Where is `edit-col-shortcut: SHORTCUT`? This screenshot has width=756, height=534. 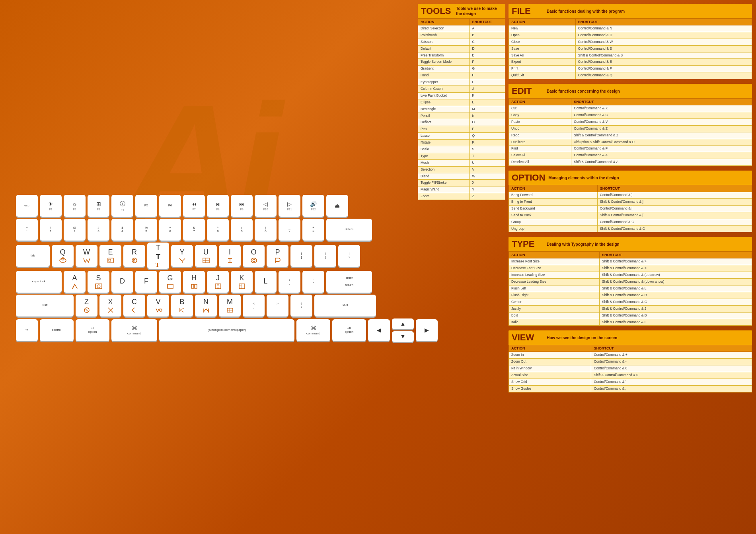 edit-col-shortcut: SHORTCUT is located at coordinates (662, 102).